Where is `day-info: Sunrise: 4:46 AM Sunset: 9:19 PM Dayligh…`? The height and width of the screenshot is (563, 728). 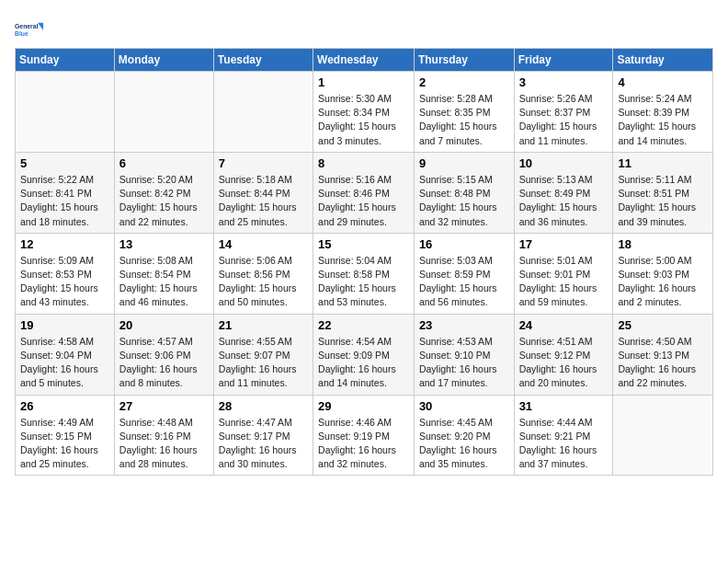
day-info: Sunrise: 4:46 AM Sunset: 9:19 PM Dayligh… is located at coordinates (364, 443).